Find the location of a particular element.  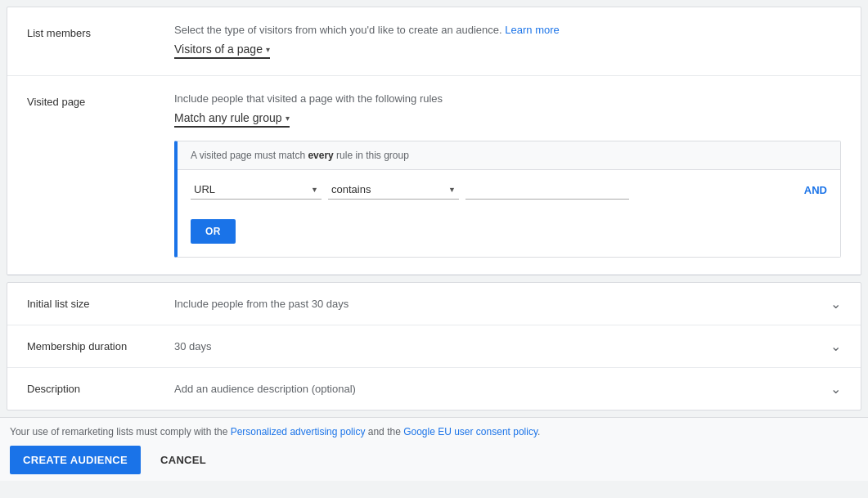

match-rule-dropdown-arrow: ▾ is located at coordinates (288, 118).